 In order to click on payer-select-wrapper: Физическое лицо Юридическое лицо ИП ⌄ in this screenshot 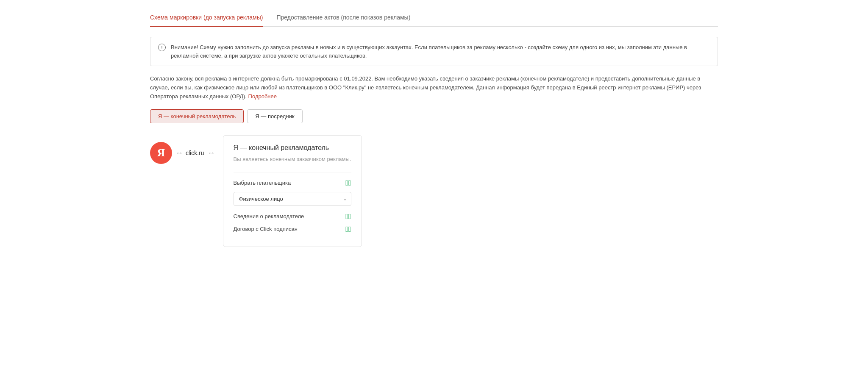, I will do `click(292, 199)`.